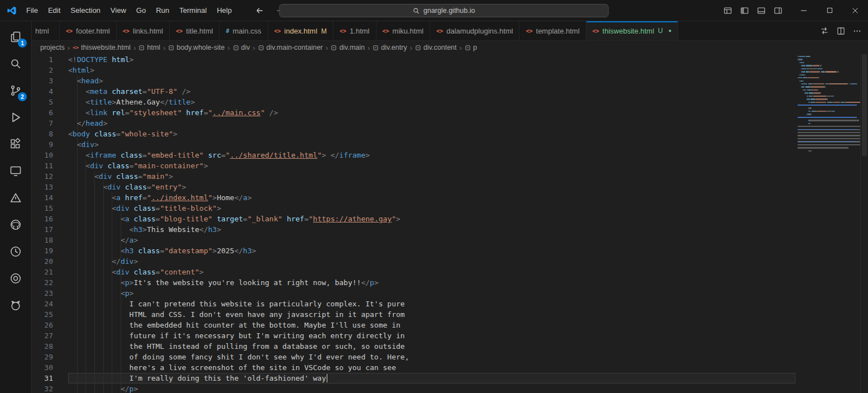  What do you see at coordinates (42, 177) in the screenshot?
I see `line-number: 12` at bounding box center [42, 177].